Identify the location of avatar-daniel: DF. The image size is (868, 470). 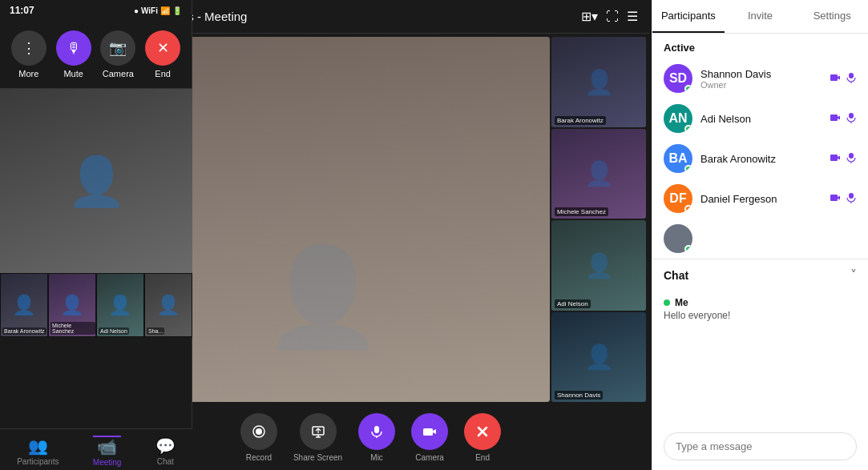
(678, 199).